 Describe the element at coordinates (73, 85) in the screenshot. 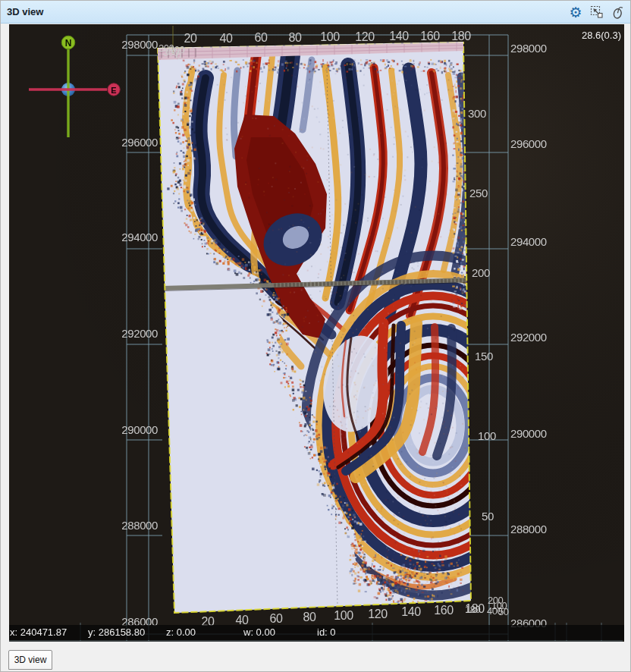

I see `compass: N E` at that location.